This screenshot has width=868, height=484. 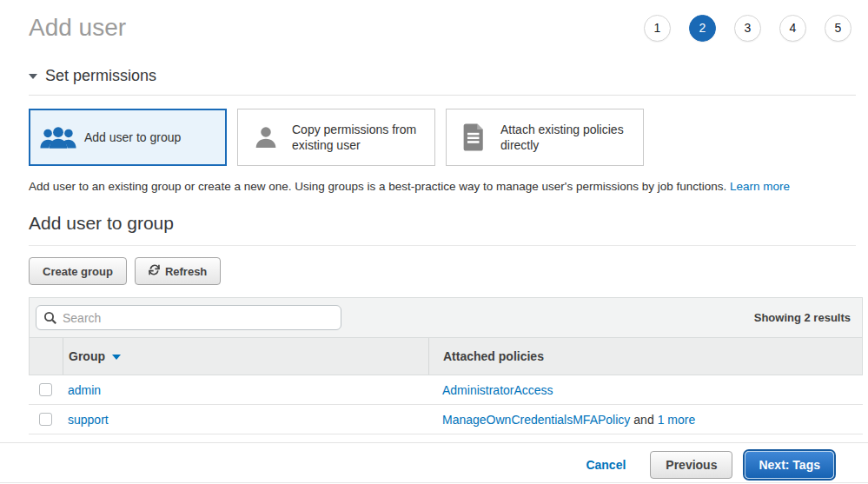 What do you see at coordinates (198, 318) in the screenshot?
I see `search-input` at bounding box center [198, 318].